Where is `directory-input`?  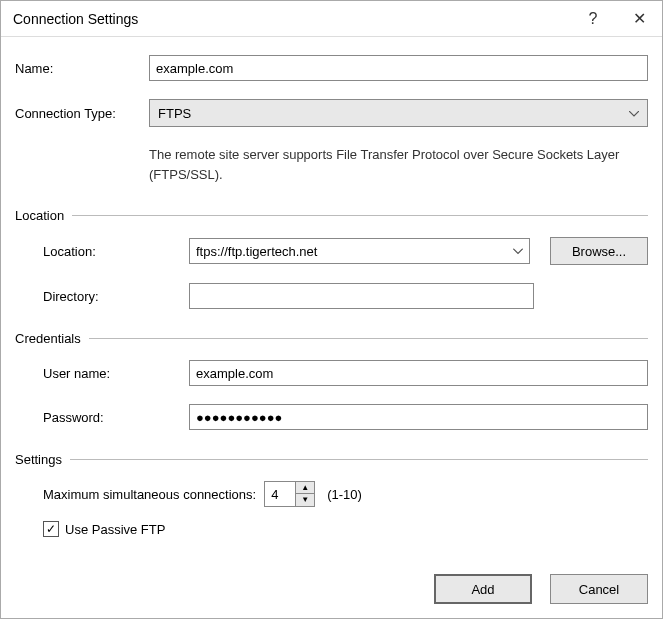 directory-input is located at coordinates (362, 296).